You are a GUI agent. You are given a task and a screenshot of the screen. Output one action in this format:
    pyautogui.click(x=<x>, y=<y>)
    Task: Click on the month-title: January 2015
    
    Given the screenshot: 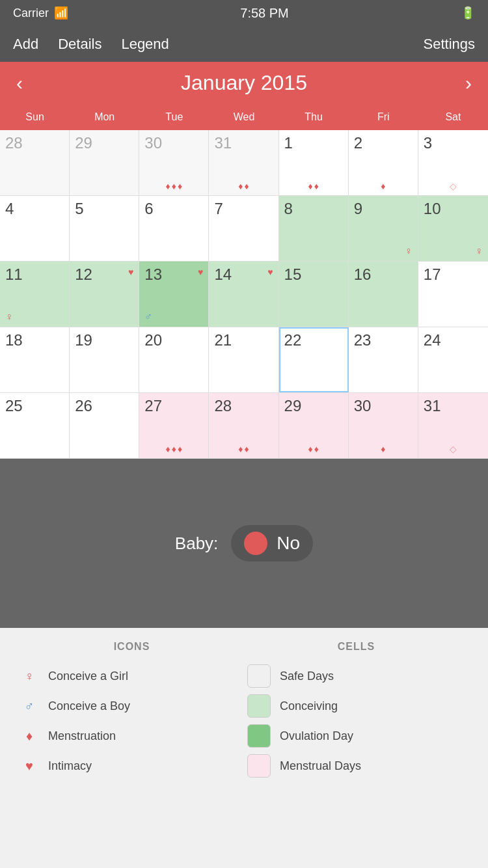 What is the action you would take?
    pyautogui.click(x=244, y=83)
    